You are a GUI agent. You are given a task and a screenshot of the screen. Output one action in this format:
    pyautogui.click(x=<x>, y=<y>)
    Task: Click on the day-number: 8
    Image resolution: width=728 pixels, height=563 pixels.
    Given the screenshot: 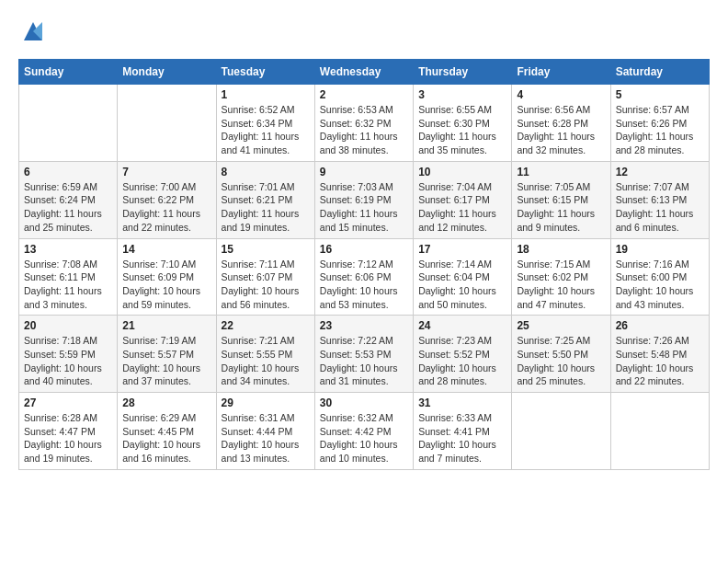 What is the action you would take?
    pyautogui.click(x=266, y=172)
    